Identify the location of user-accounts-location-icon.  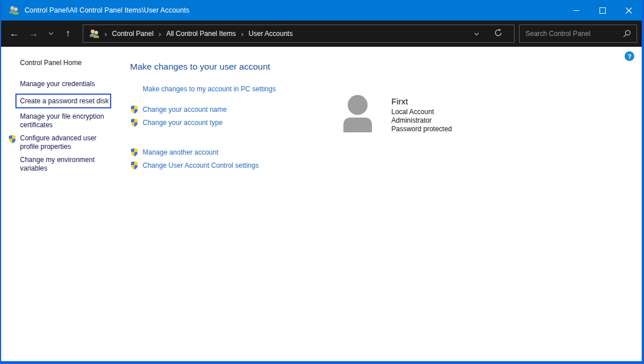
(95, 34).